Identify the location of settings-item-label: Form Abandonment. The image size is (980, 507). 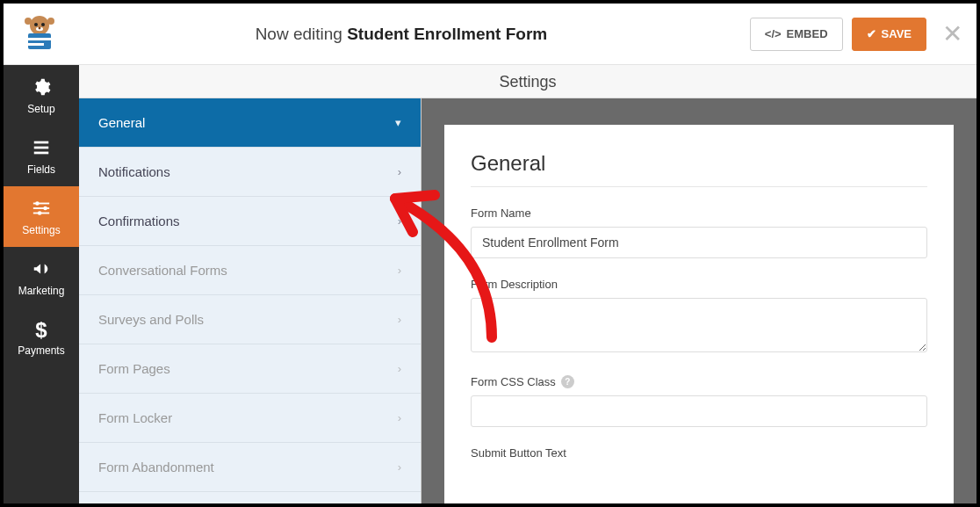
(156, 467).